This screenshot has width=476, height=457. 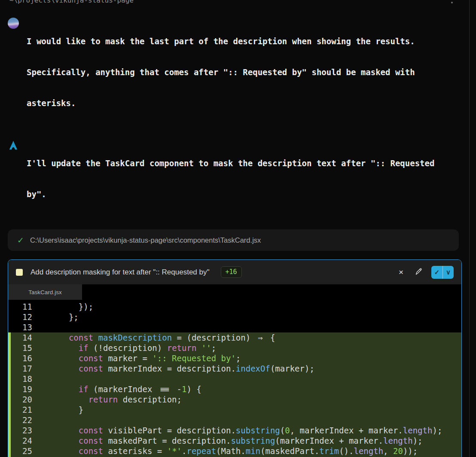 What do you see at coordinates (137, 348) in the screenshot?
I see `code-text: if (!description) return '';` at bounding box center [137, 348].